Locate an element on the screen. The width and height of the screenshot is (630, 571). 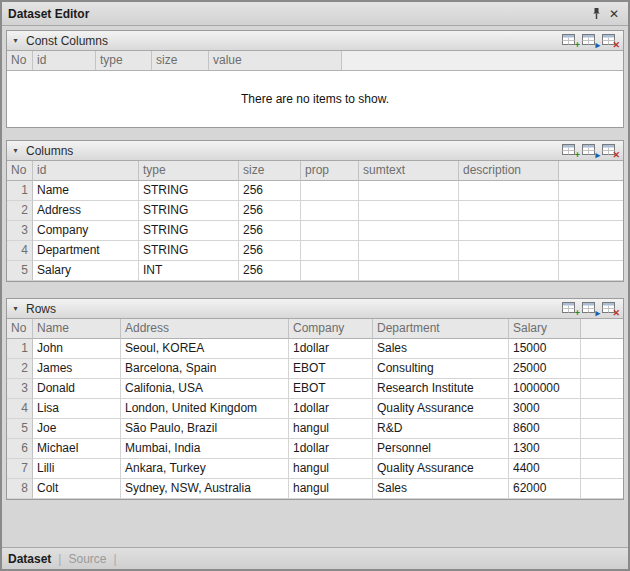
data-cell: Califonia, USA is located at coordinates (205, 389).